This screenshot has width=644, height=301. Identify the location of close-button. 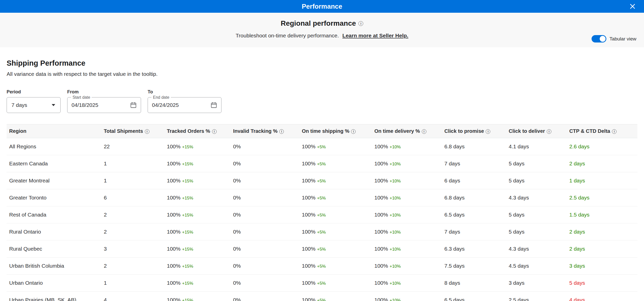
(633, 6).